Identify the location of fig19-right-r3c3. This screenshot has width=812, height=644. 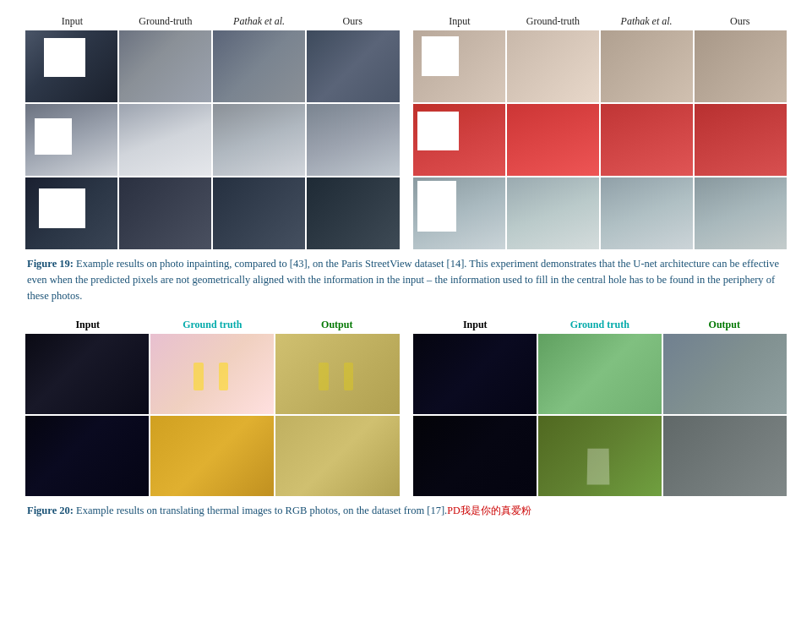
(647, 213).